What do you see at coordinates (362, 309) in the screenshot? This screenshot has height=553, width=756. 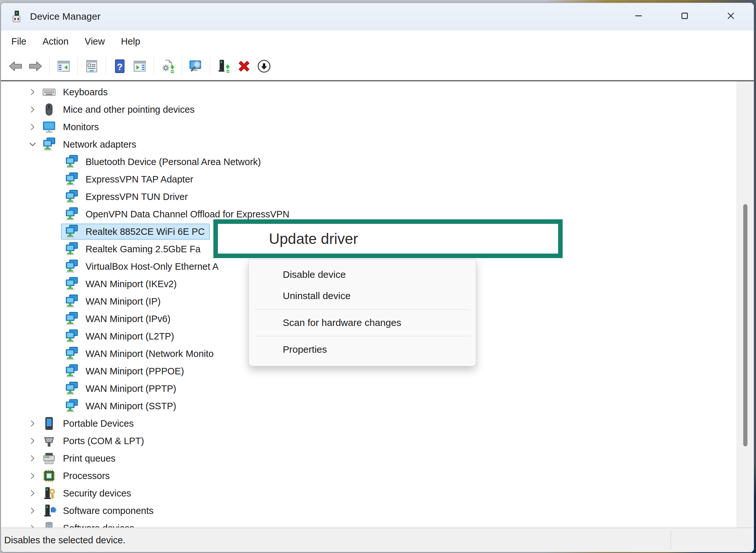 I see `context-menu-separator` at bounding box center [362, 309].